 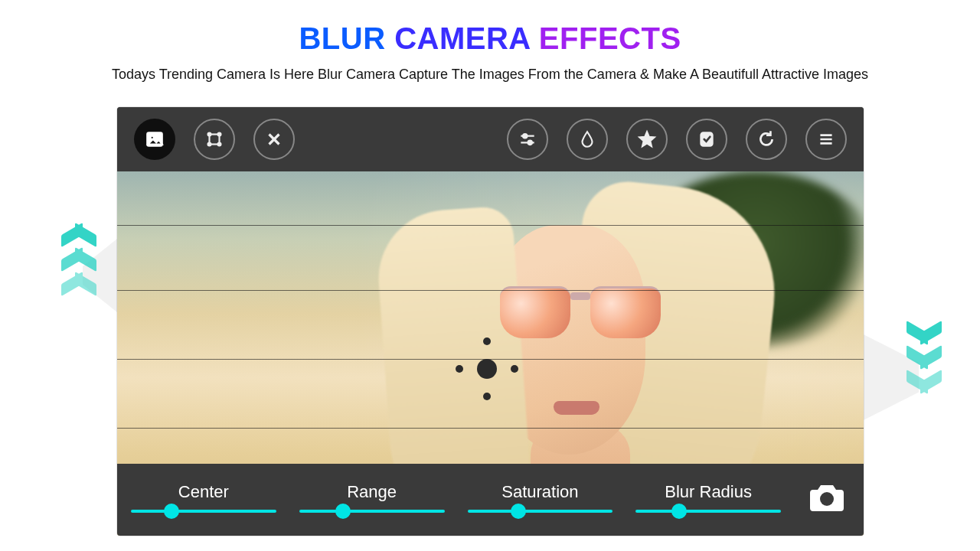 I want to click on blur-button, so click(x=587, y=139).